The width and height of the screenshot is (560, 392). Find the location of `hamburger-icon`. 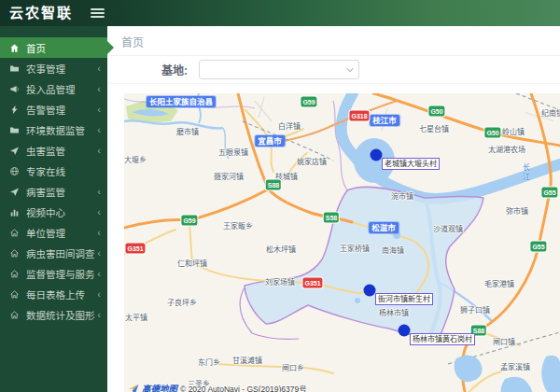

hamburger-icon is located at coordinates (97, 13).